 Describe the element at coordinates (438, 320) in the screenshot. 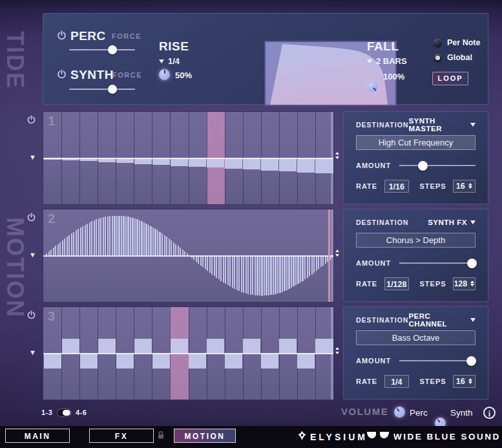

I see `destination-value: PERC CHANNEL` at that location.